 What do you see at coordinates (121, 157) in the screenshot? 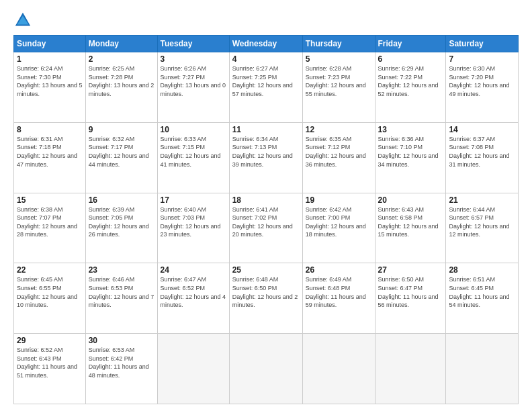
I see `day-cell: 9 Sunrise: 6:32 AMSunset: 7:17 PMDayligh…` at bounding box center [121, 157].